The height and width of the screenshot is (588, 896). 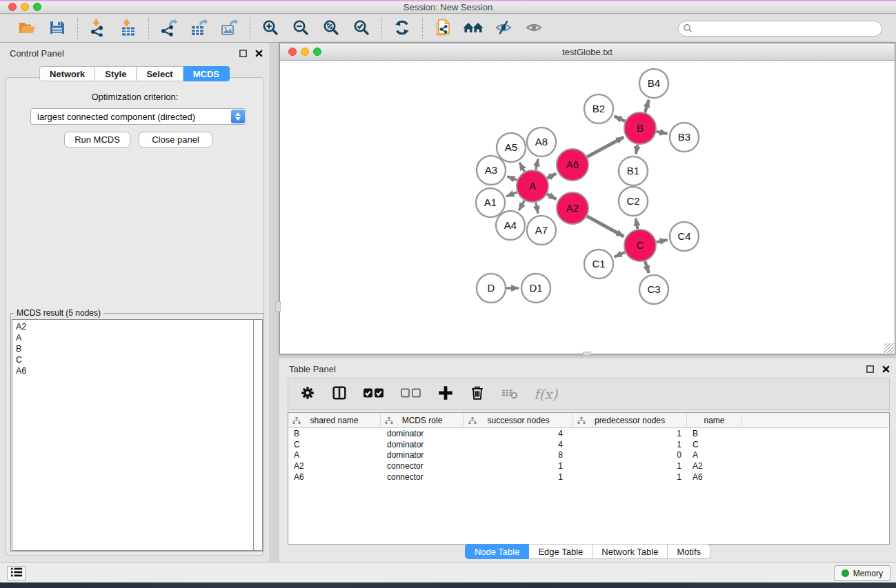 What do you see at coordinates (662, 241) in the screenshot?
I see `edge-C-C4` at bounding box center [662, 241].